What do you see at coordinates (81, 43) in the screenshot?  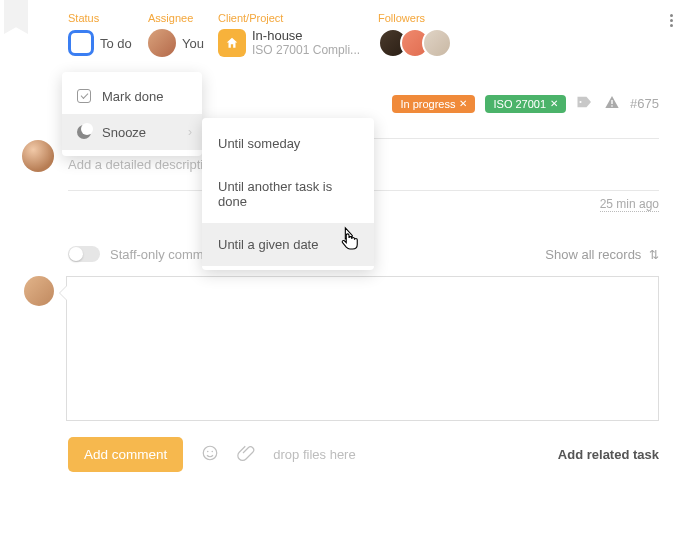 I see `status-checkbox` at bounding box center [81, 43].